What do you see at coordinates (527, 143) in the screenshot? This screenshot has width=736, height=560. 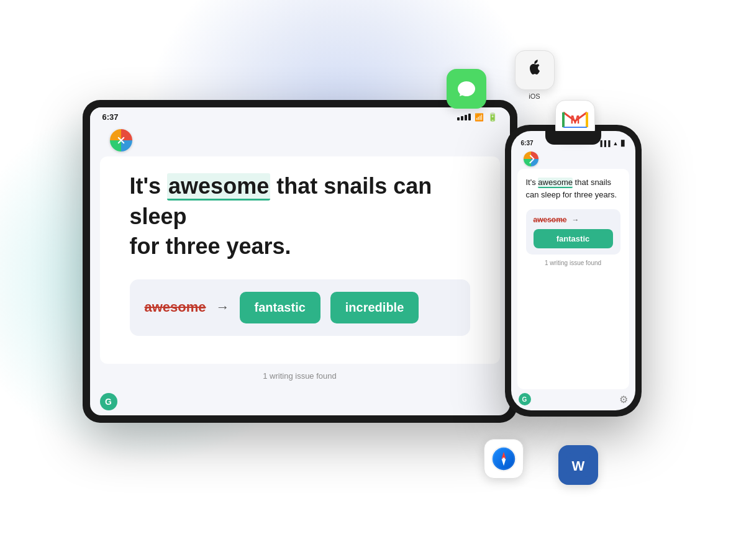 I see `phone-time: 6:37` at bounding box center [527, 143].